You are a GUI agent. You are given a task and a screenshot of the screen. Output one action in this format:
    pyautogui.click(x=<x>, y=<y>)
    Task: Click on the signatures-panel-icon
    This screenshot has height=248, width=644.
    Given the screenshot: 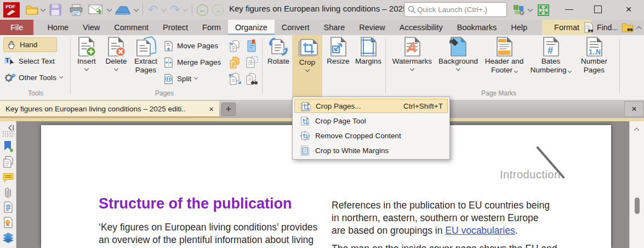 What is the action you would take?
    pyautogui.click(x=8, y=222)
    